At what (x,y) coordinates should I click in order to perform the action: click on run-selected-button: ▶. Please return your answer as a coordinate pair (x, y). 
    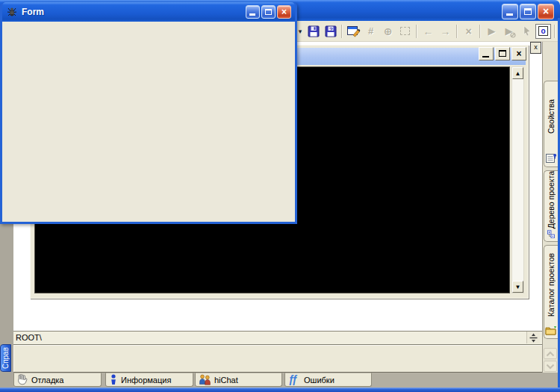
    Looking at the image, I should click on (509, 31).